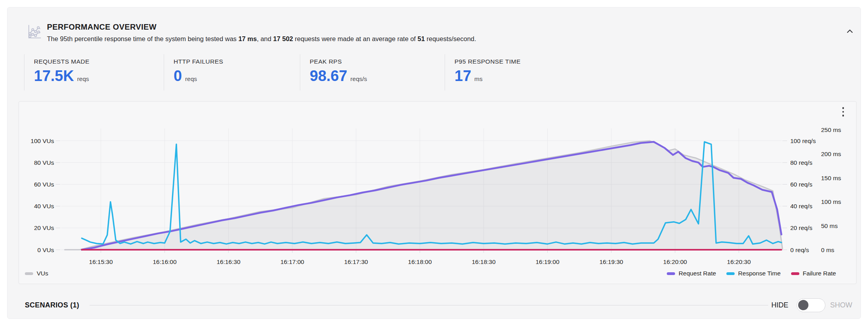 The height and width of the screenshot is (326, 868). Describe the element at coordinates (844, 108) in the screenshot. I see `kebab-icon` at that location.